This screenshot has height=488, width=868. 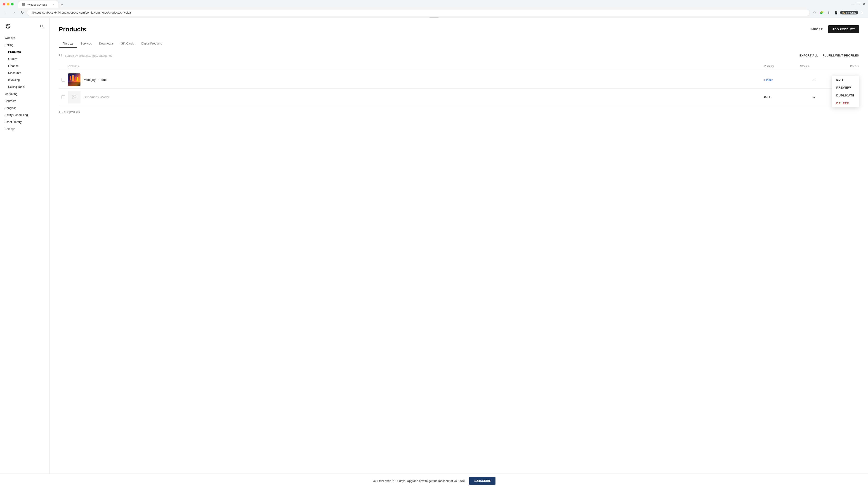 What do you see at coordinates (782, 97) in the screenshot?
I see `row-2-visibility: Public` at bounding box center [782, 97].